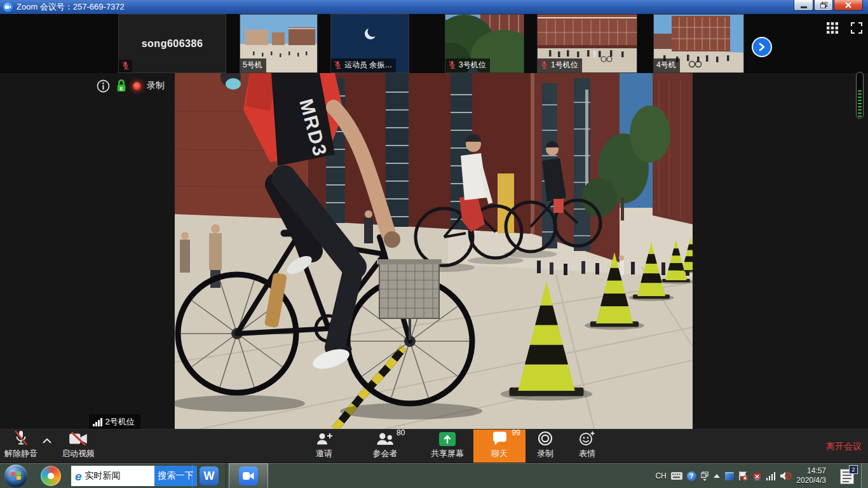 This screenshot has width=868, height=488. Describe the element at coordinates (447, 439) in the screenshot. I see `share-screen-icon` at that location.